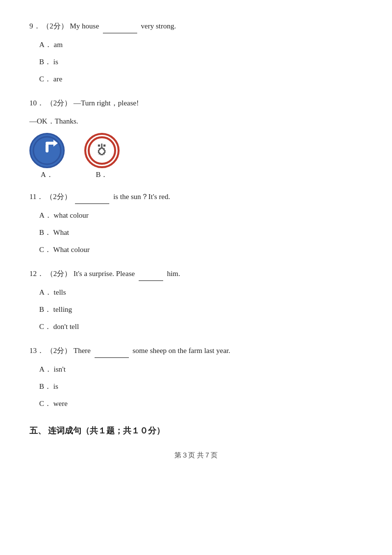 This screenshot has height=555, width=392. Describe the element at coordinates (196, 156) in the screenshot. I see `q10-image-options: A． ⛣ B．` at that location.